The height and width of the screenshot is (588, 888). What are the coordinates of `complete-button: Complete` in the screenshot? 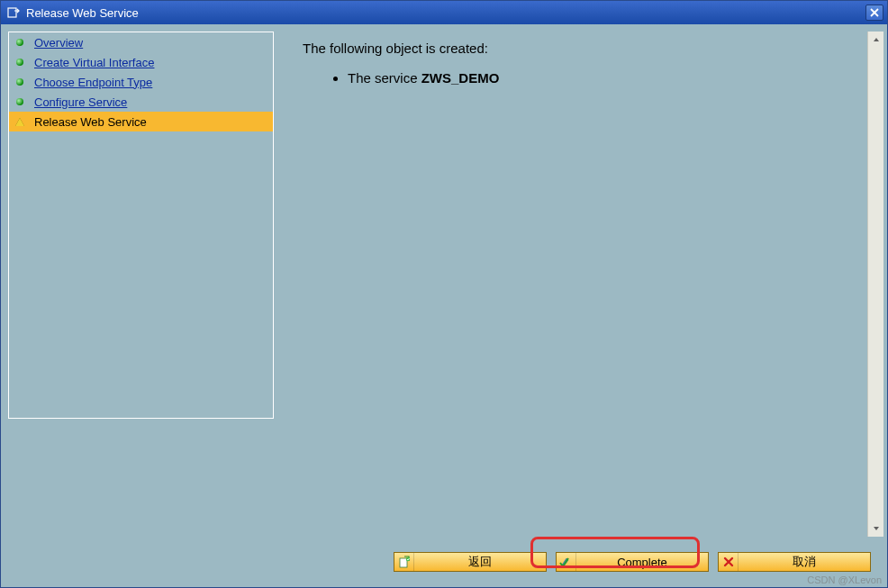 It's located at (632, 562).